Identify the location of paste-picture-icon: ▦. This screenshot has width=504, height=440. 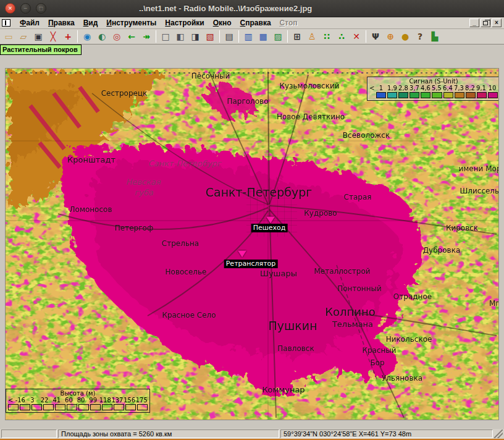
(263, 36).